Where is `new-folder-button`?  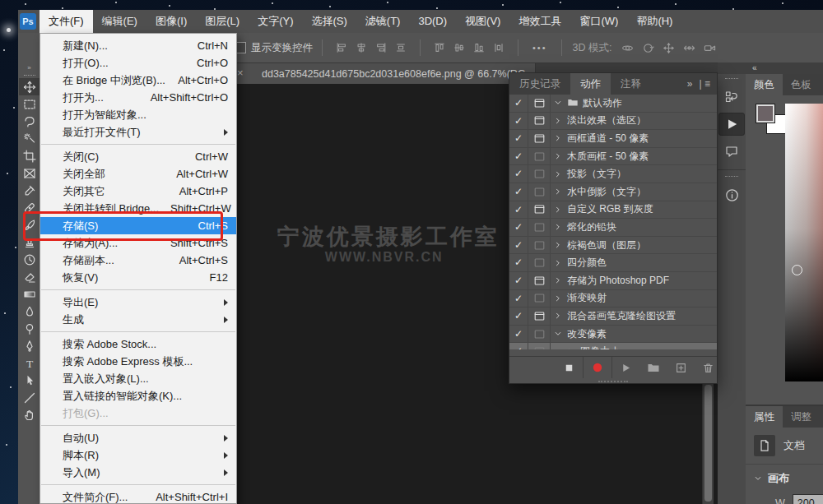 new-folder-button is located at coordinates (653, 368).